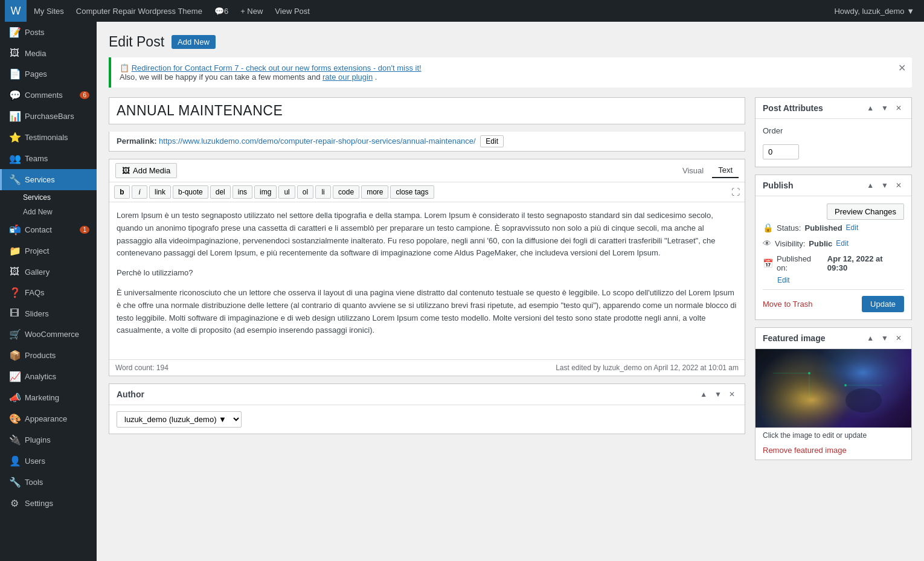  I want to click on publish-down: ▼, so click(885, 185).